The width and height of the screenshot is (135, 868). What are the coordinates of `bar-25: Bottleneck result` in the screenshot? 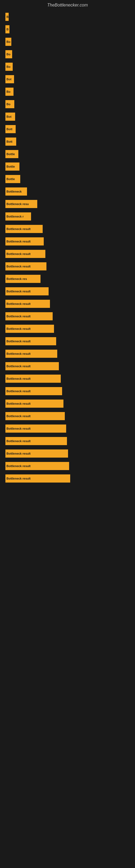 It's located at (30, 329).